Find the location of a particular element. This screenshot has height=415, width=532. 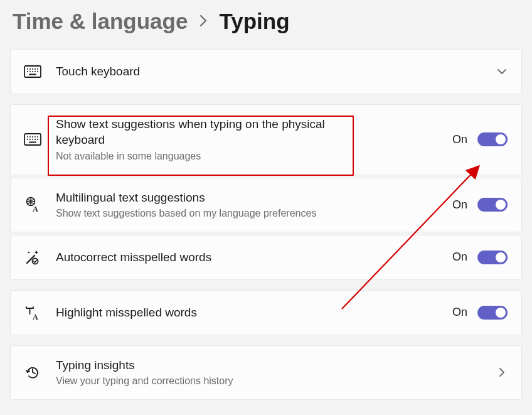

row-title: Show text suggestions when typing on the… is located at coordinates (200, 132).